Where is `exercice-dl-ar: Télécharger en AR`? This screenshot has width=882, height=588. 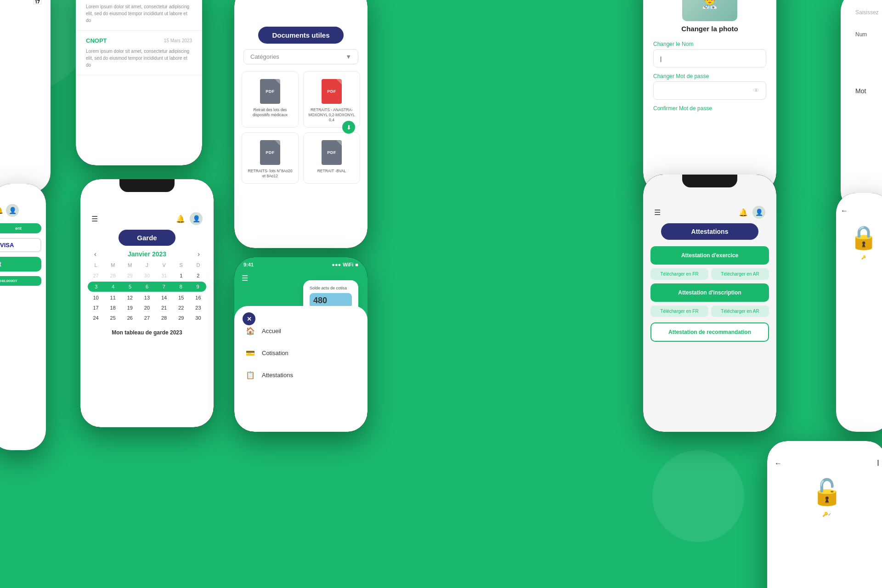 exercice-dl-ar: Télécharger en AR is located at coordinates (740, 274).